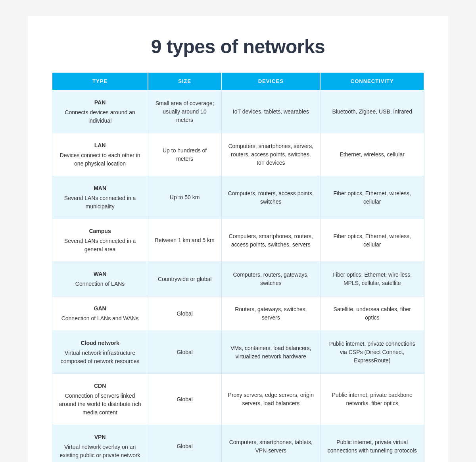 Image resolution: width=476 pixels, height=462 pixels. I want to click on table-row: CDNConnection of servers linked around t…, so click(238, 399).